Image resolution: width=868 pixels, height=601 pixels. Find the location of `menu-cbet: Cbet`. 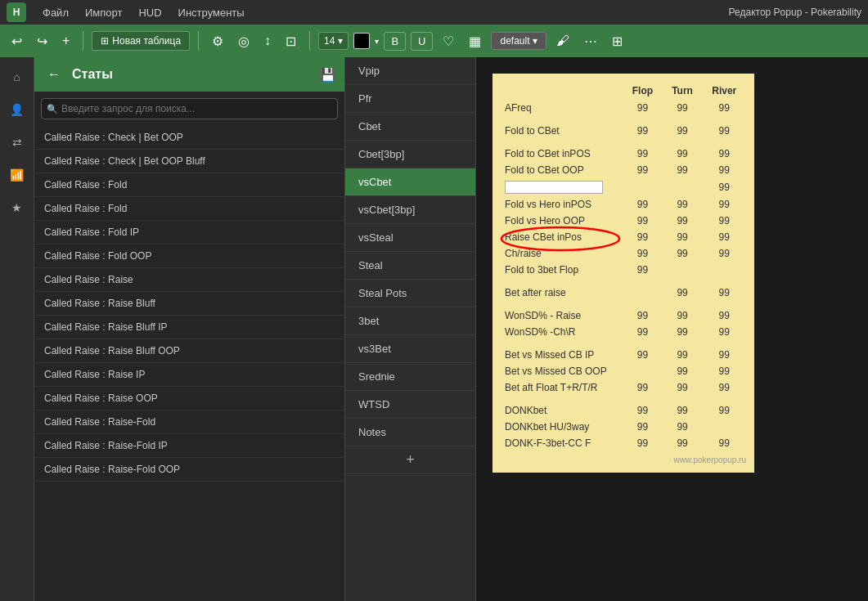

menu-cbet: Cbet is located at coordinates (411, 127).